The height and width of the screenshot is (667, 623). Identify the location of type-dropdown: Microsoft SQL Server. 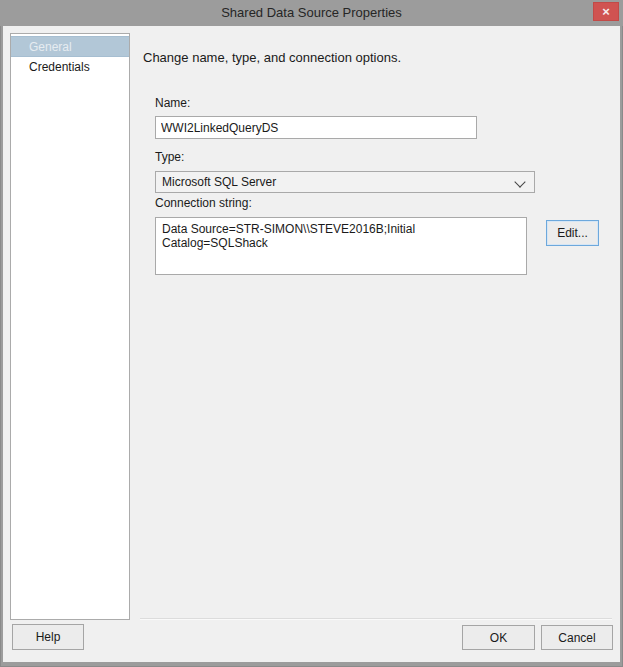
(345, 182).